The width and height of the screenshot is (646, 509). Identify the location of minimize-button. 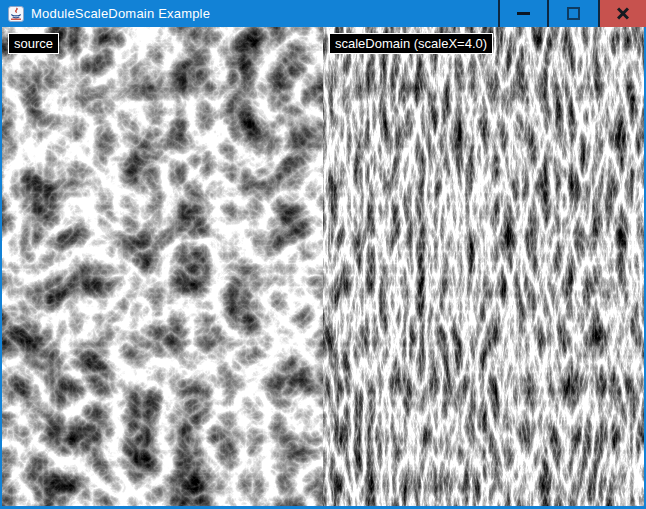
(524, 14).